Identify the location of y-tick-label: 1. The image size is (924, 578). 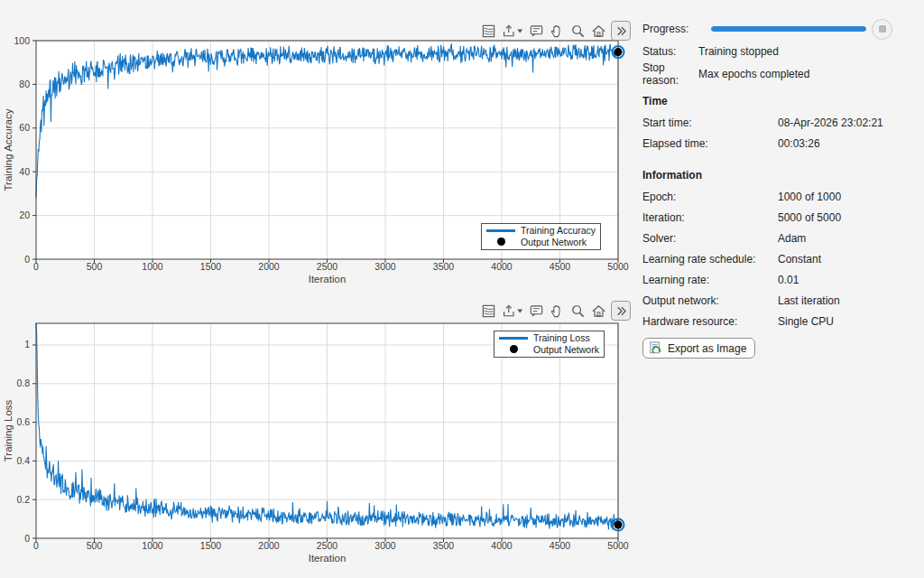
(27, 344).